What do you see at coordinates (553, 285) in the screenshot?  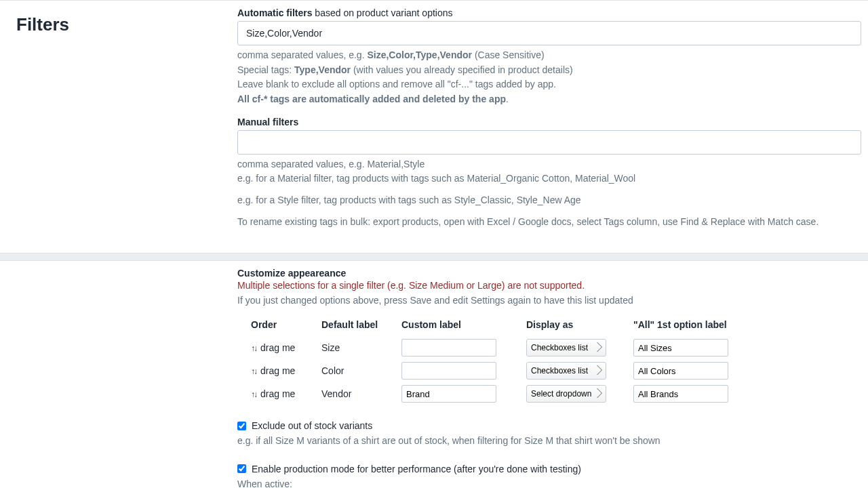 I see `appearance-warning: Multiple selections for a single filter …` at bounding box center [553, 285].